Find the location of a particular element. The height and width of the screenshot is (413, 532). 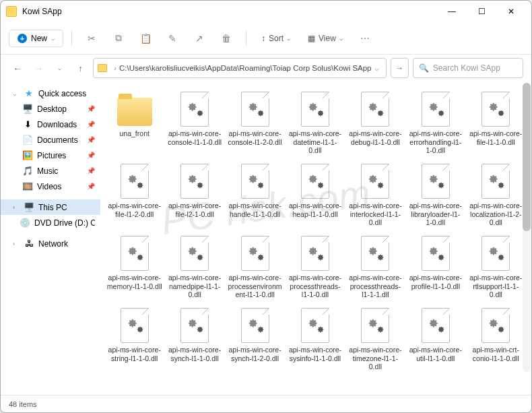

new-label: New is located at coordinates (39, 38).